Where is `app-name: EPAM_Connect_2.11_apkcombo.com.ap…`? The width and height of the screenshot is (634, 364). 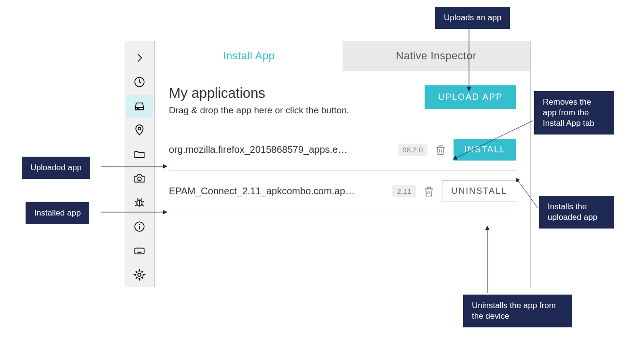 app-name: EPAM_Connect_2.11_apkcombo.com.ap… is located at coordinates (277, 191).